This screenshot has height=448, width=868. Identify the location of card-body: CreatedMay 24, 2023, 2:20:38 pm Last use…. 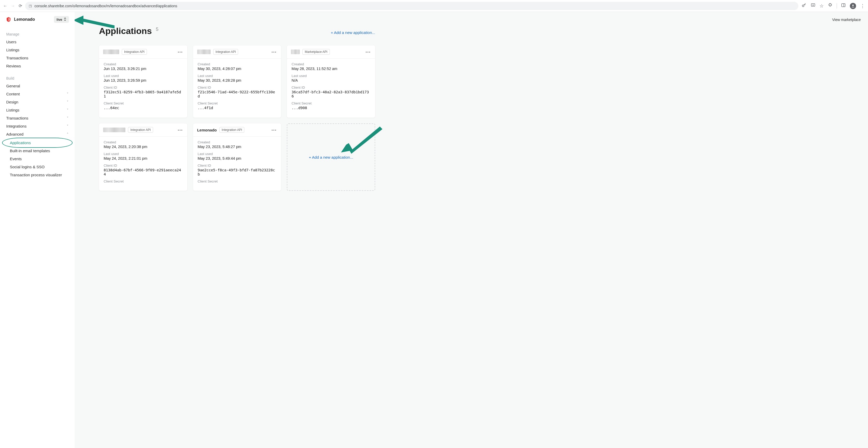
(143, 162).